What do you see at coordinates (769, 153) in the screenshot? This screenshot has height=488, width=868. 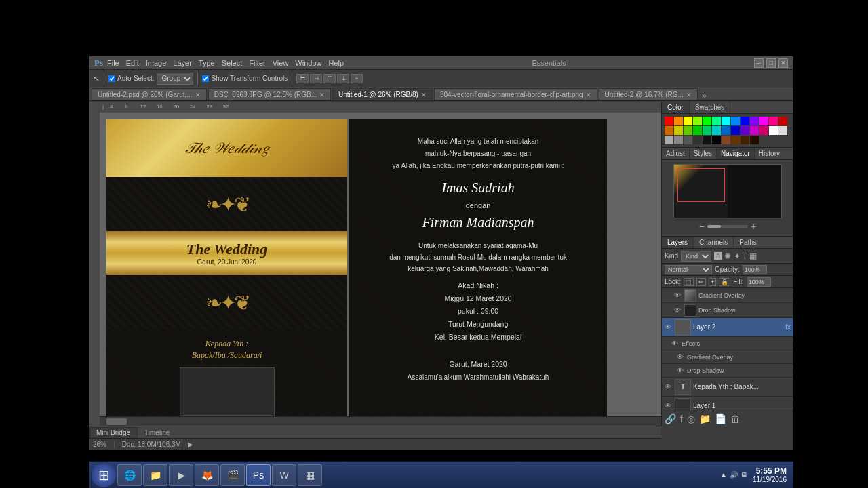 I see `history-tab: History` at bounding box center [769, 153].